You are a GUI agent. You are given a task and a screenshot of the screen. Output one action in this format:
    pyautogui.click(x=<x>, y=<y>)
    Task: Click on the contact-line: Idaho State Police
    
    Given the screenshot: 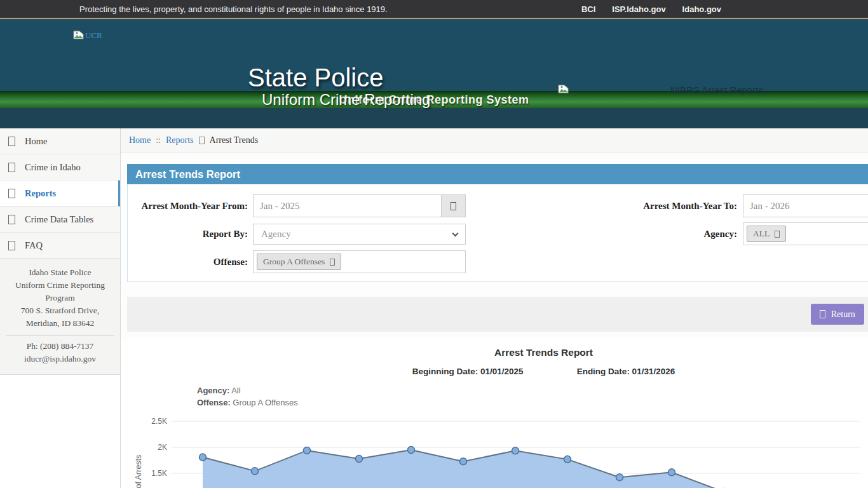 What is the action you would take?
    pyautogui.click(x=60, y=273)
    